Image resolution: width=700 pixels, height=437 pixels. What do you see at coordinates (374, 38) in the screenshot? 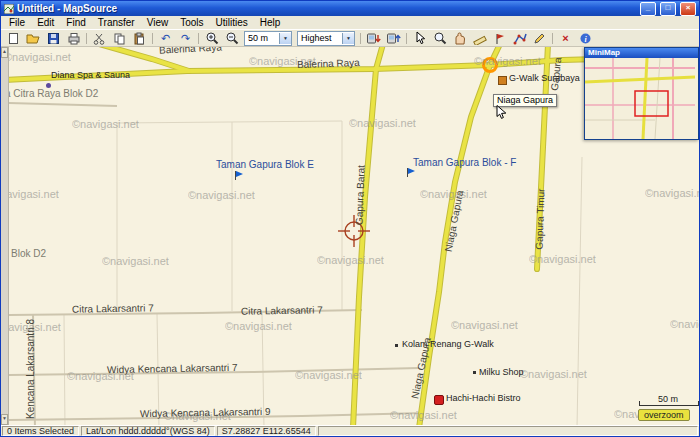
I see `send-to-device-button` at bounding box center [374, 38].